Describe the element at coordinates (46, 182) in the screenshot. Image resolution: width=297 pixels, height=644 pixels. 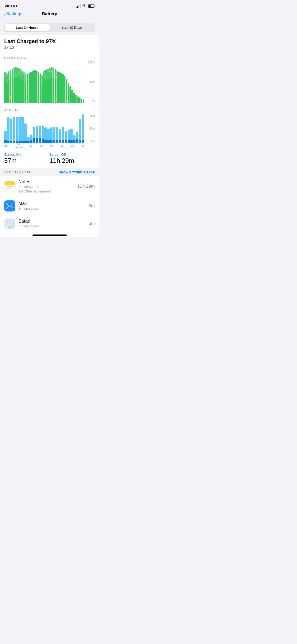
I see `notes-app-name: Notes` at that location.